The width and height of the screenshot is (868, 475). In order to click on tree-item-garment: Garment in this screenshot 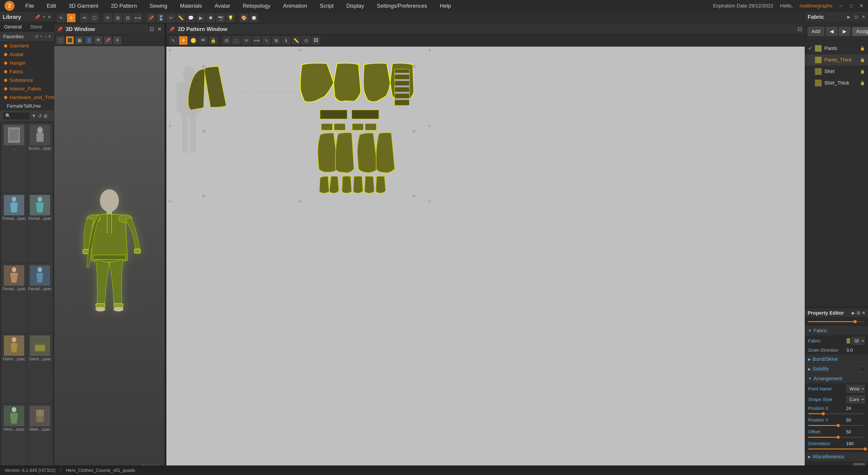, I will do `click(27, 46)`.